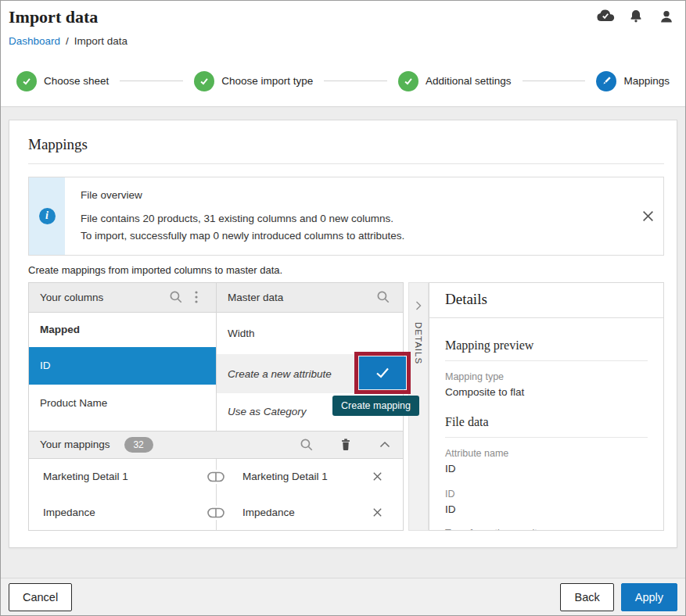  Describe the element at coordinates (546, 361) in the screenshot. I see `preview-rule` at that location.